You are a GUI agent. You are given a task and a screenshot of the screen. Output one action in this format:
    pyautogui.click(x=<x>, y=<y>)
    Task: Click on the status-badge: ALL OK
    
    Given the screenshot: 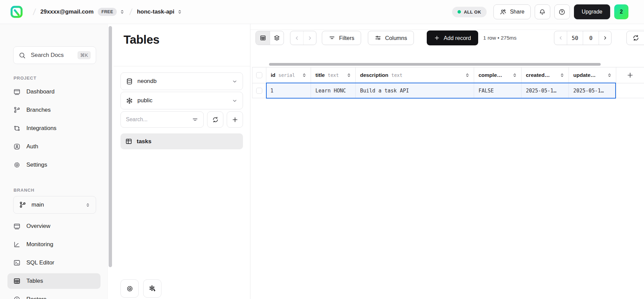 What is the action you would take?
    pyautogui.click(x=469, y=12)
    